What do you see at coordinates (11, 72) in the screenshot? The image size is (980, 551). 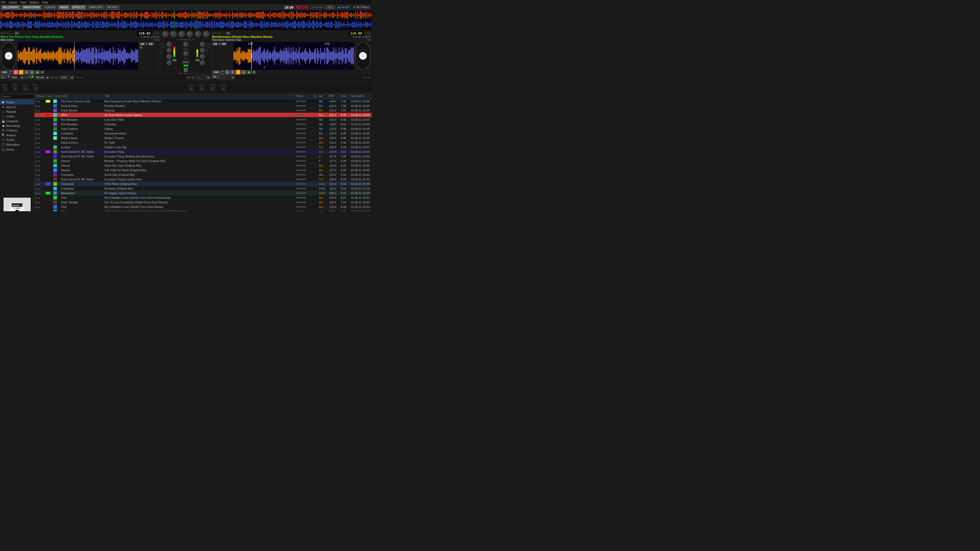 I see `deck-left-prev: ◀` at bounding box center [11, 72].